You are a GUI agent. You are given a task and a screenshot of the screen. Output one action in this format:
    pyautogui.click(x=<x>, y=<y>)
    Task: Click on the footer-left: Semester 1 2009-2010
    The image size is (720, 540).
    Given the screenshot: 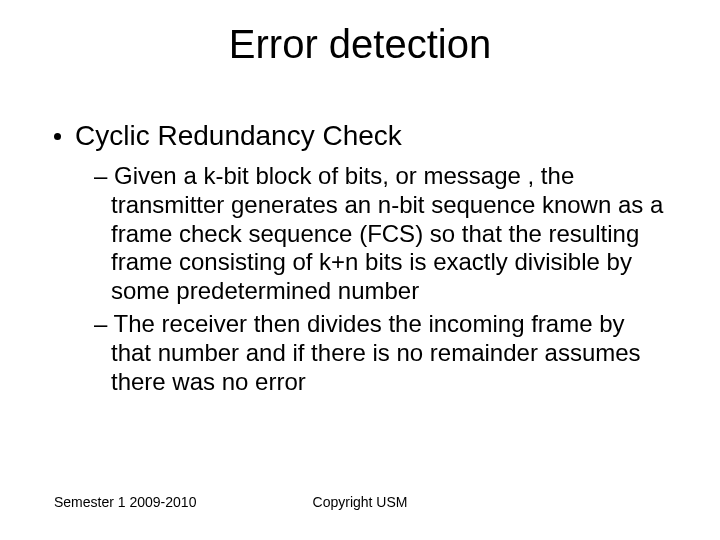 What is the action you would take?
    pyautogui.click(x=125, y=502)
    